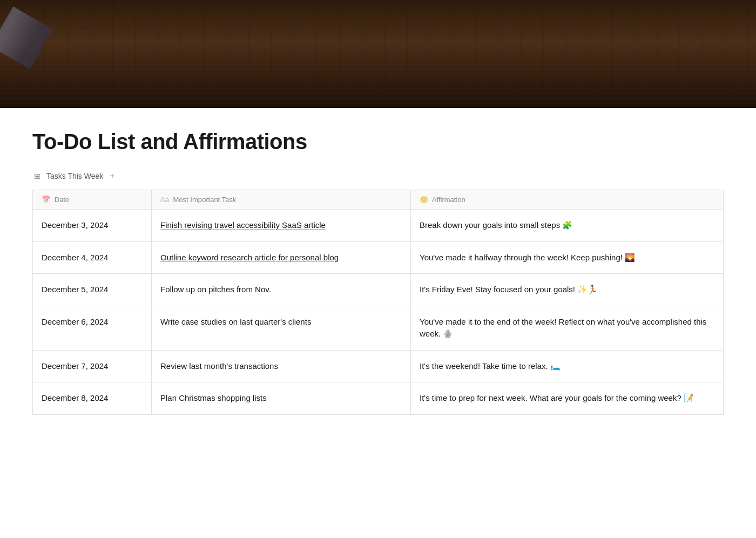  I want to click on affirmation-cell: It's Friday Eve! Stay focused on your go…, so click(567, 290).